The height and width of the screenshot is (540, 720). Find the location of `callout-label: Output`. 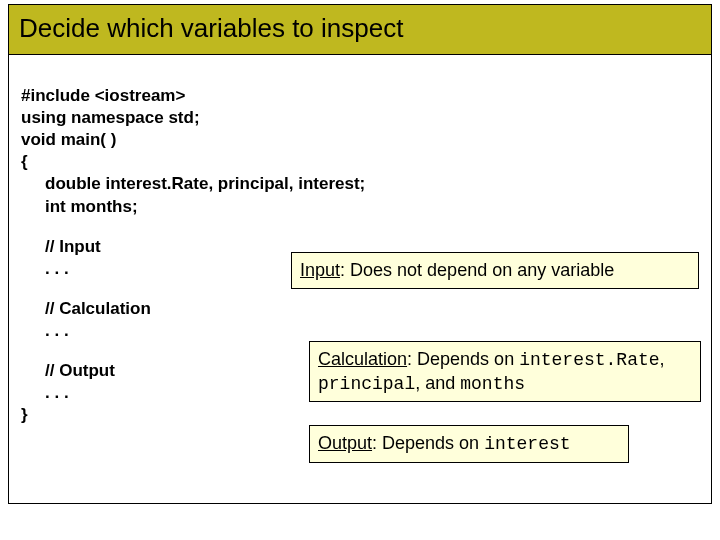

callout-label: Output is located at coordinates (345, 443).